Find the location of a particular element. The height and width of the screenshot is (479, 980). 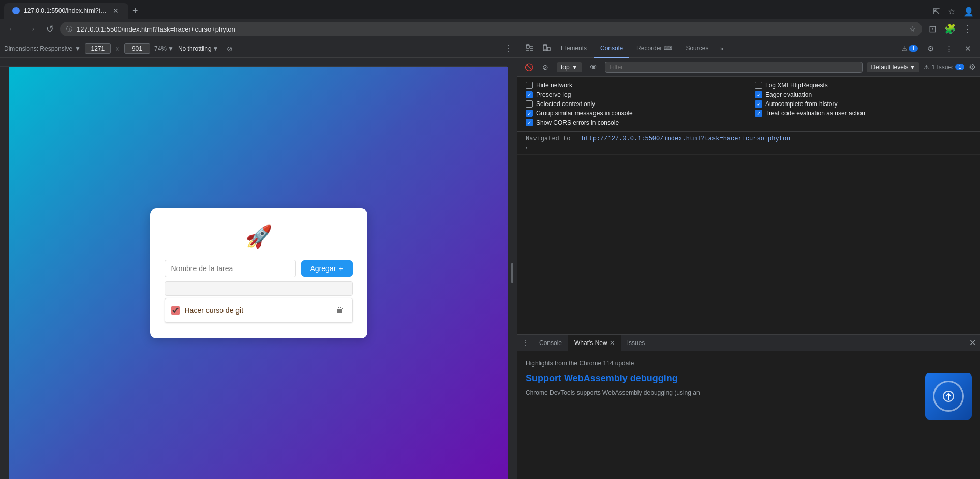

profile-icon: 👤 is located at coordinates (969, 11).